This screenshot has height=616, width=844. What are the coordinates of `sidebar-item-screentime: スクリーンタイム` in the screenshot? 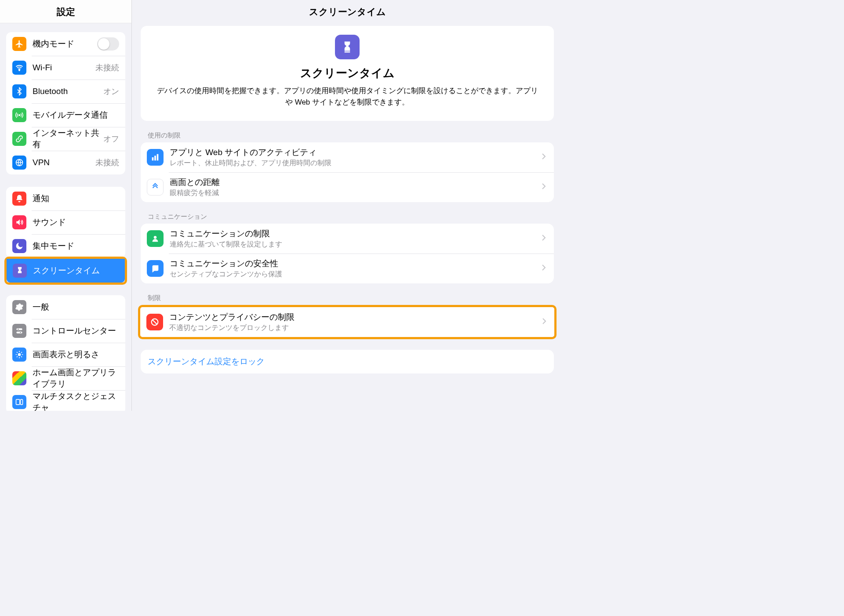 It's located at (66, 271).